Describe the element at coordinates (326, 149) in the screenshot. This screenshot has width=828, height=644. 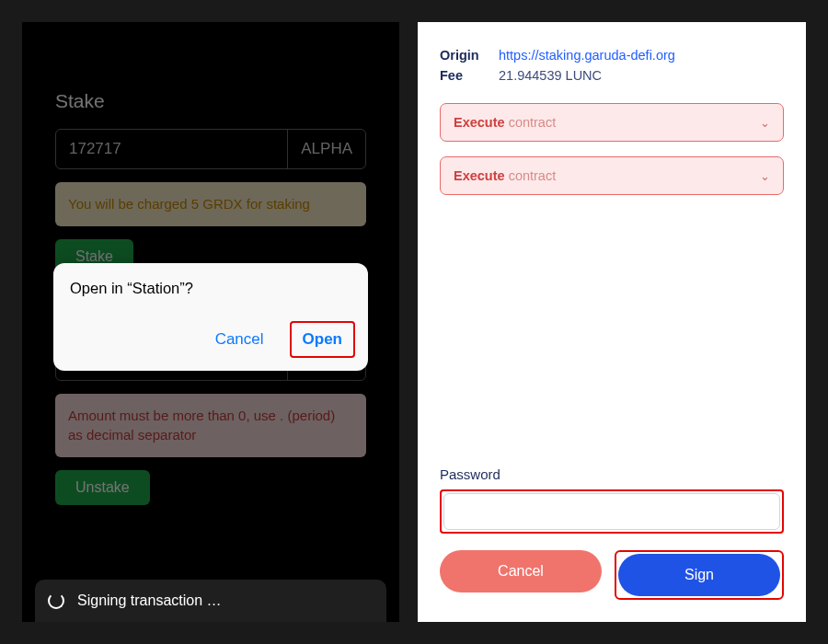
I see `stake-unit: ALPHA` at that location.